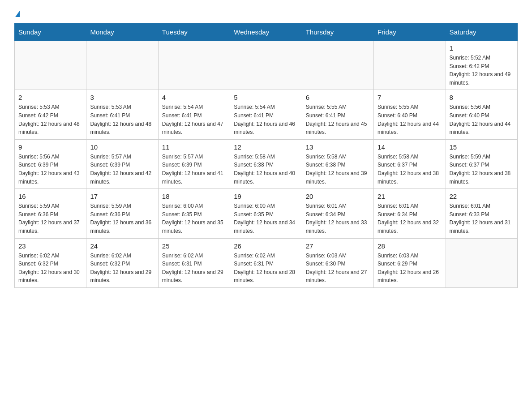 This screenshot has height=411, width=532. I want to click on calendar-cell: 28Sunrise: 6:03 AMSunset: 6:29 PMDayligh…, so click(410, 263).